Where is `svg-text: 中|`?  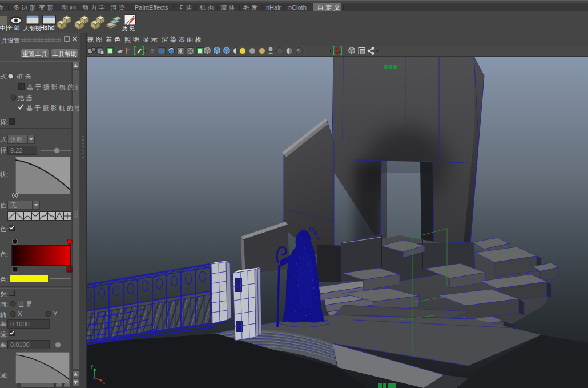
svg-text: 中| is located at coordinates (3, 27).